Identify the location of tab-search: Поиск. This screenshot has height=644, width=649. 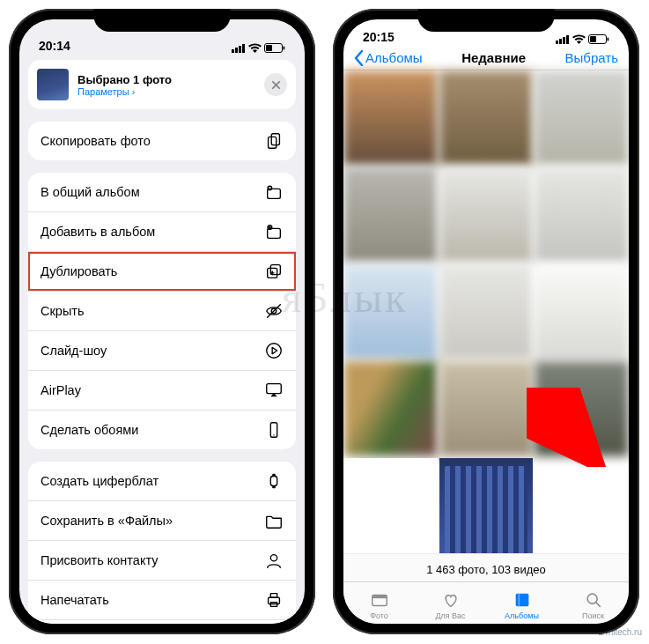
(594, 603).